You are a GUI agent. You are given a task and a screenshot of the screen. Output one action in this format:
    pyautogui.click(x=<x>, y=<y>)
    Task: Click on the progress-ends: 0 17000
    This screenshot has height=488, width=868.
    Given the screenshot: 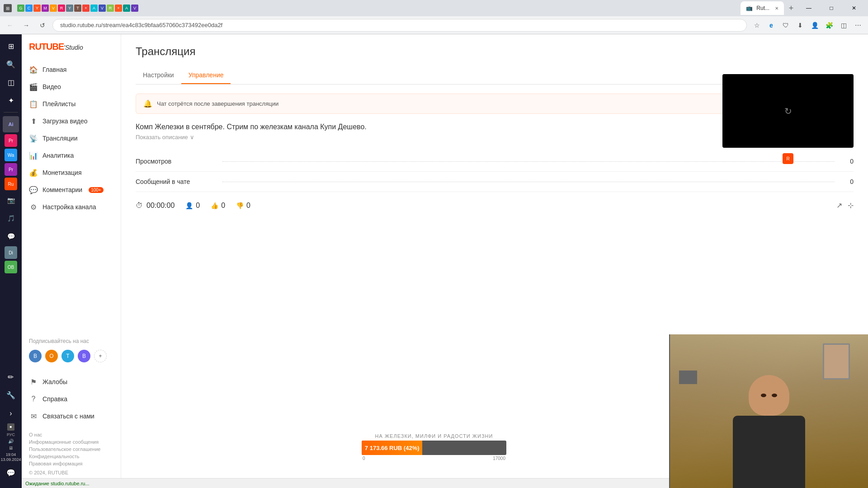 What is the action you would take?
    pyautogui.click(x=434, y=458)
    